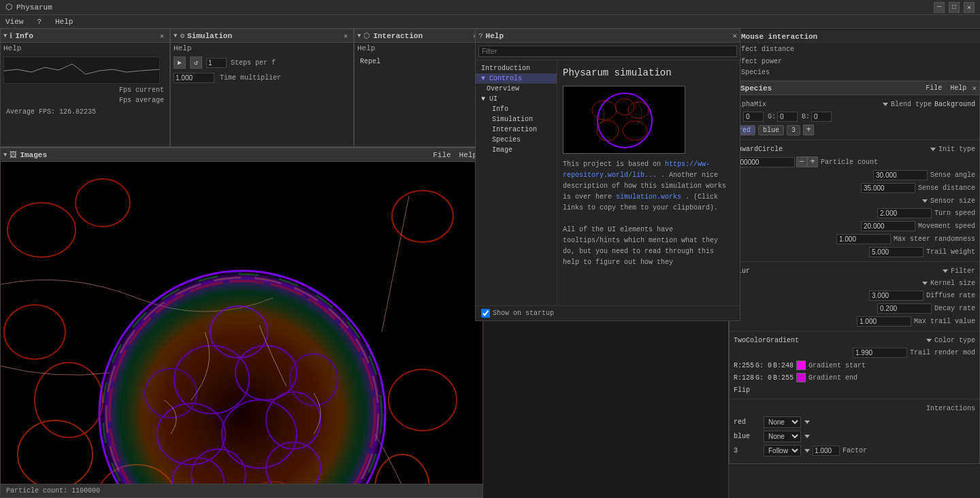  Describe the element at coordinates (516, 99) in the screenshot. I see `help-nav-ui: ▼ UI` at that location.